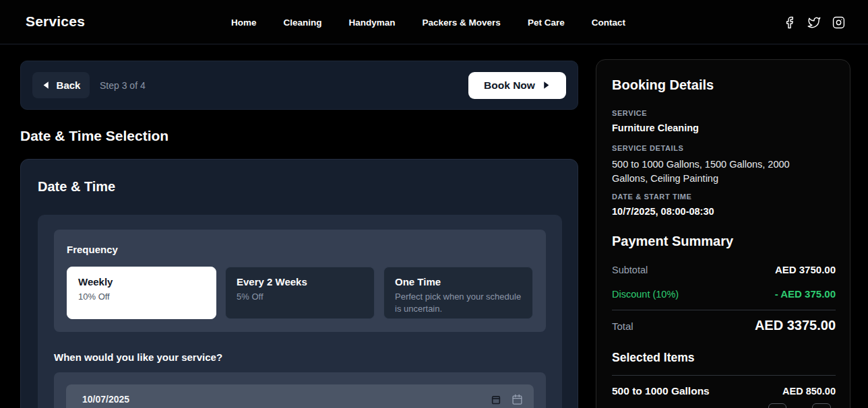  What do you see at coordinates (458, 303) in the screenshot?
I see `option-subtitle: Perfect pick when your schedule is uncer…` at bounding box center [458, 303].